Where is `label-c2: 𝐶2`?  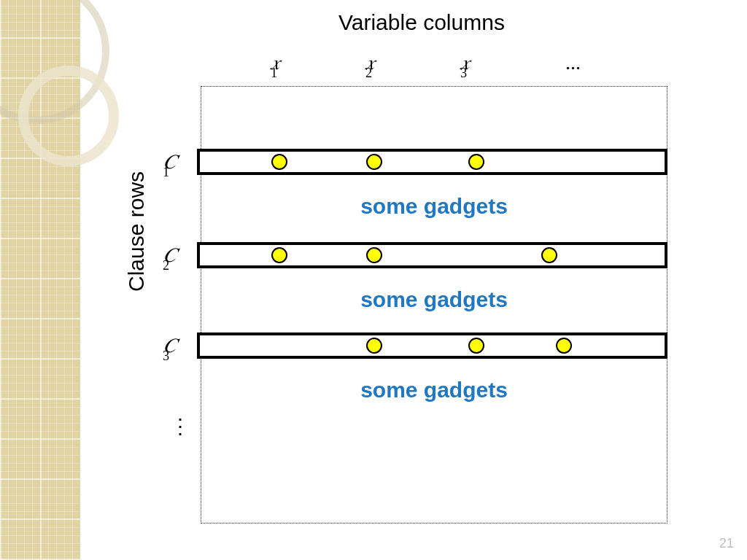 label-c2: 𝐶2 is located at coordinates (166, 257).